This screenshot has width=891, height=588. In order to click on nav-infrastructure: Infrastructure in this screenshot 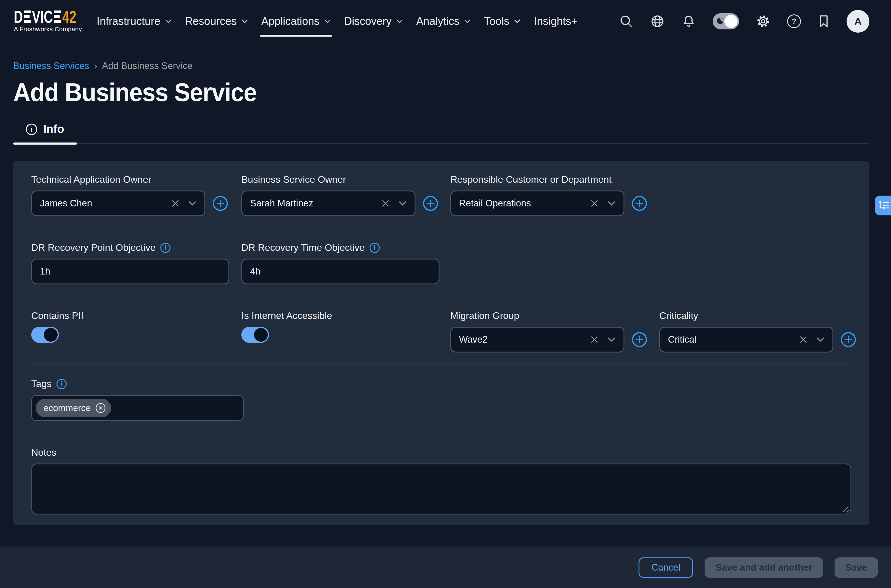, I will do `click(134, 21)`.